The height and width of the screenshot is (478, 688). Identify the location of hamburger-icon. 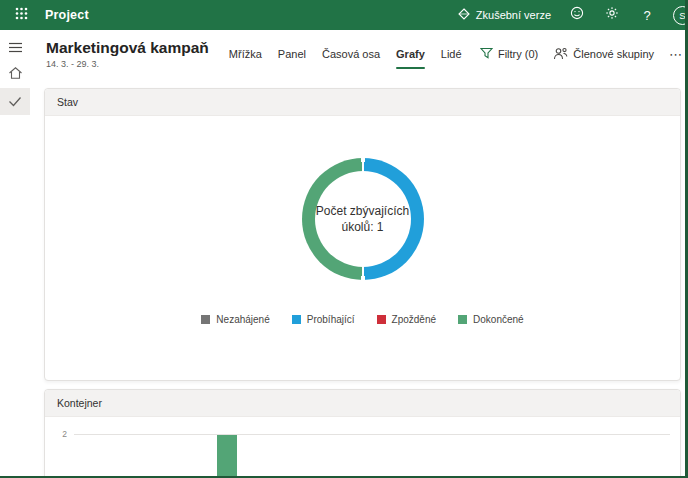
(16, 48).